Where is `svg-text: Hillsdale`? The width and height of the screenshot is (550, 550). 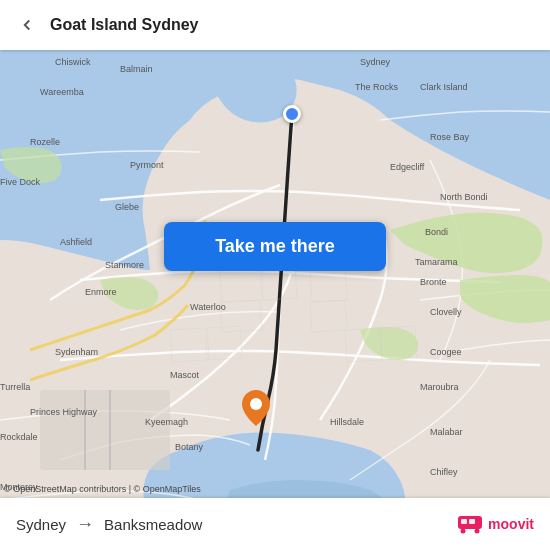 svg-text: Hillsdale is located at coordinates (347, 422).